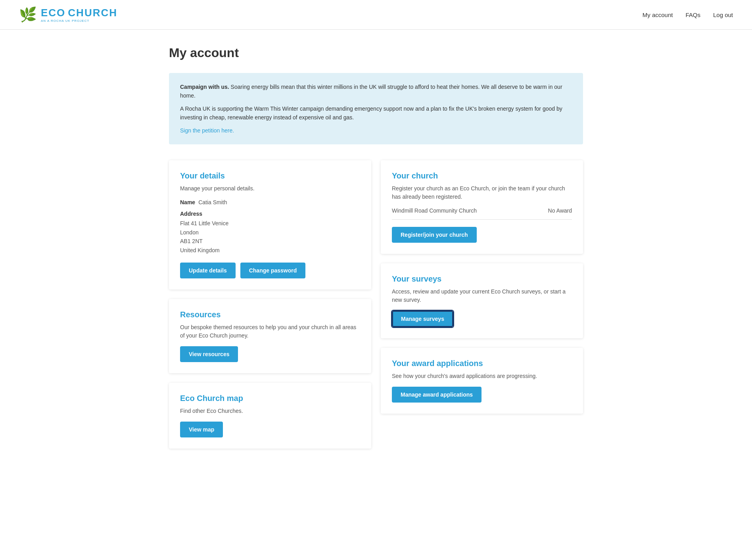  Describe the element at coordinates (208, 270) in the screenshot. I see `update-details-button: Update details` at that location.